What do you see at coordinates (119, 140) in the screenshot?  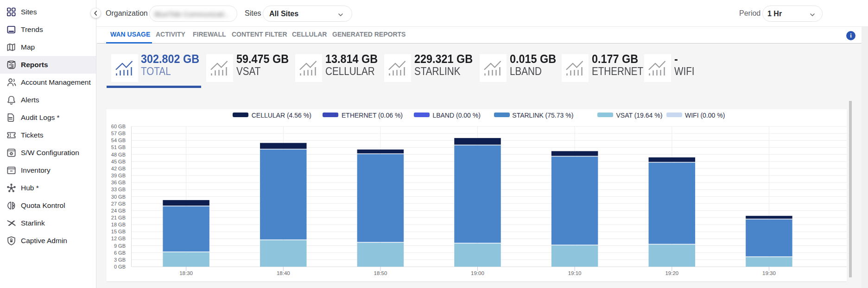 I see `svg-text: 54 GB` at bounding box center [119, 140].